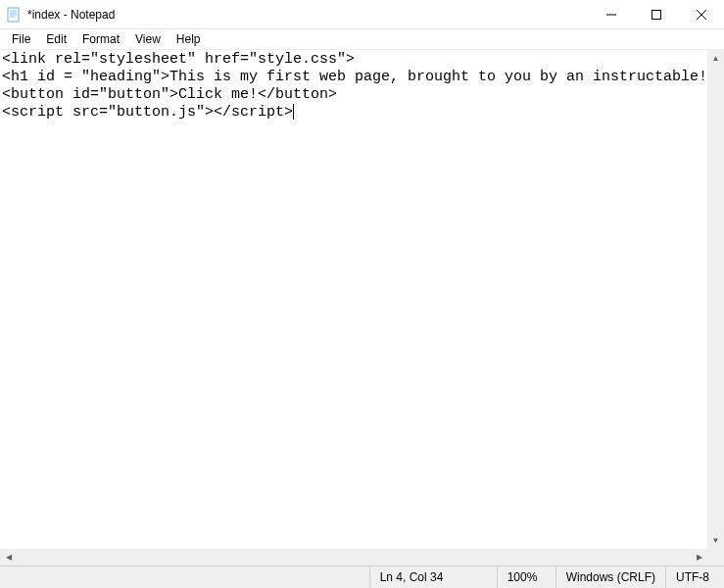  I want to click on horizontal-scrollbar: ◀ ▶, so click(354, 557).